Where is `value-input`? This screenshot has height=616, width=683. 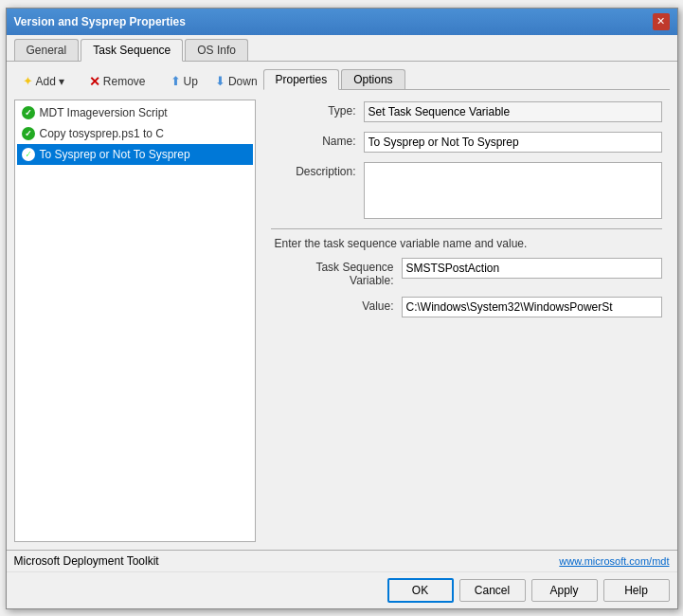
value-input is located at coordinates (532, 307).